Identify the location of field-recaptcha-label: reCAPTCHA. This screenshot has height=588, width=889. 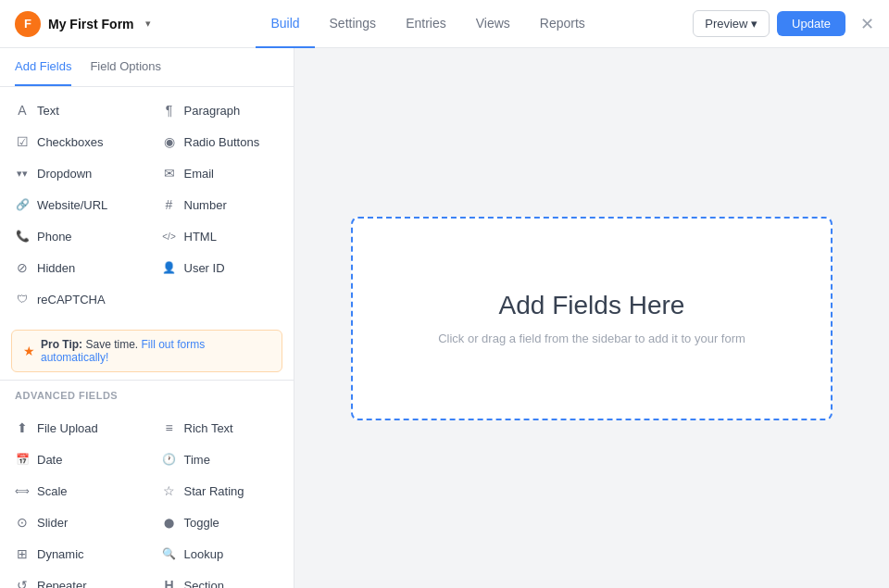
(71, 300).